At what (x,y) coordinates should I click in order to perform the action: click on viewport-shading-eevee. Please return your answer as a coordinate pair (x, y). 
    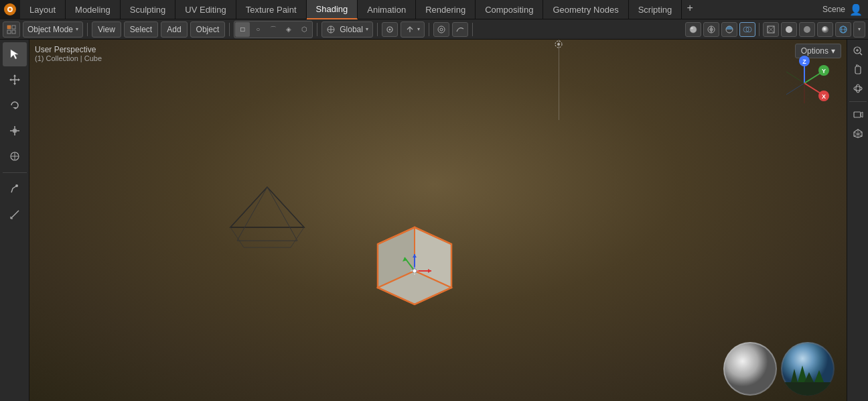
    Looking at the image, I should click on (711, 30).